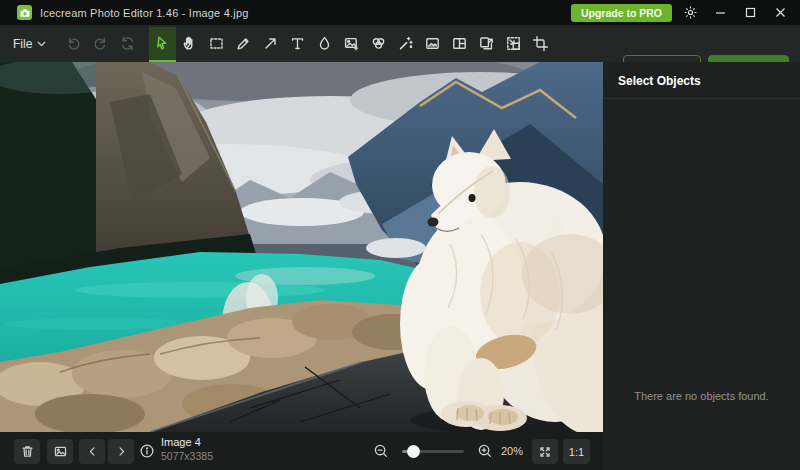 Image resolution: width=800 pixels, height=470 pixels. Describe the element at coordinates (27, 452) in the screenshot. I see `delete-image-button` at that location.